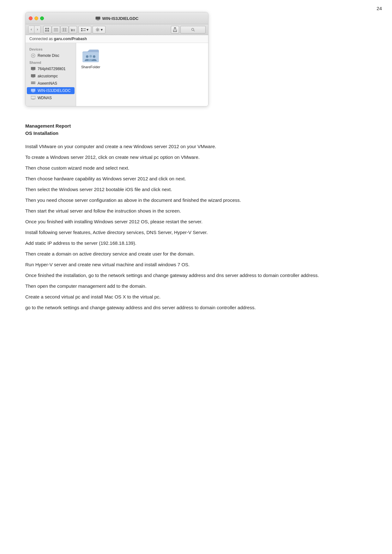 The image size is (392, 554). I want to click on view-buttons, so click(60, 30).